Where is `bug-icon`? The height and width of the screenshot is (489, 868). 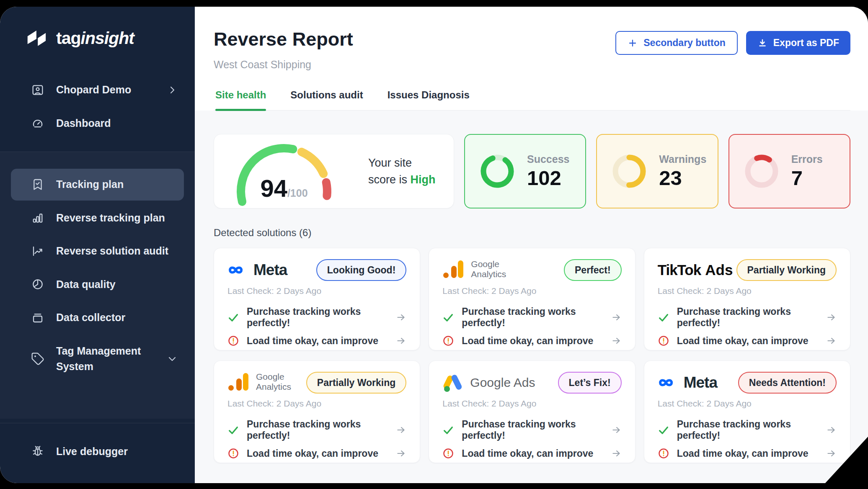
bug-icon is located at coordinates (38, 451).